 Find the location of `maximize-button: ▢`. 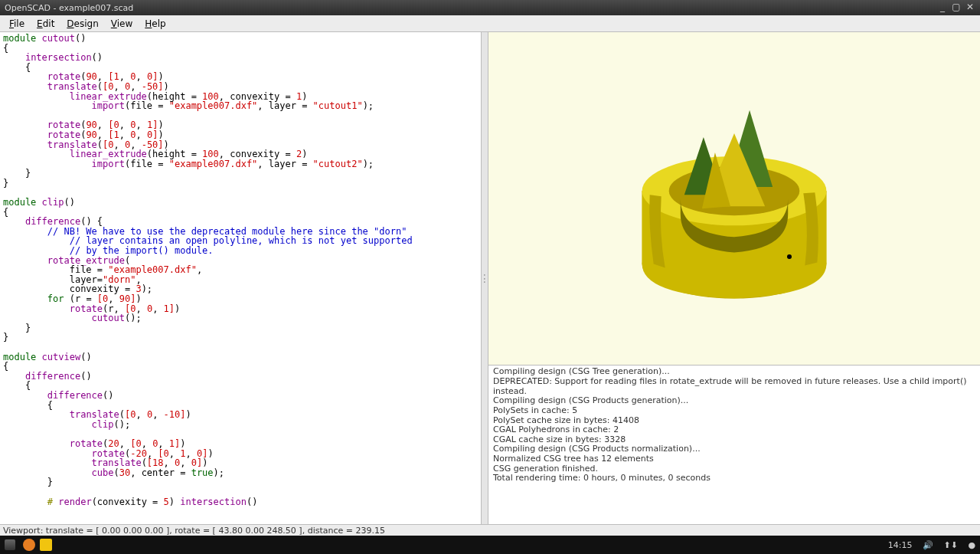

maximize-button: ▢ is located at coordinates (956, 8).